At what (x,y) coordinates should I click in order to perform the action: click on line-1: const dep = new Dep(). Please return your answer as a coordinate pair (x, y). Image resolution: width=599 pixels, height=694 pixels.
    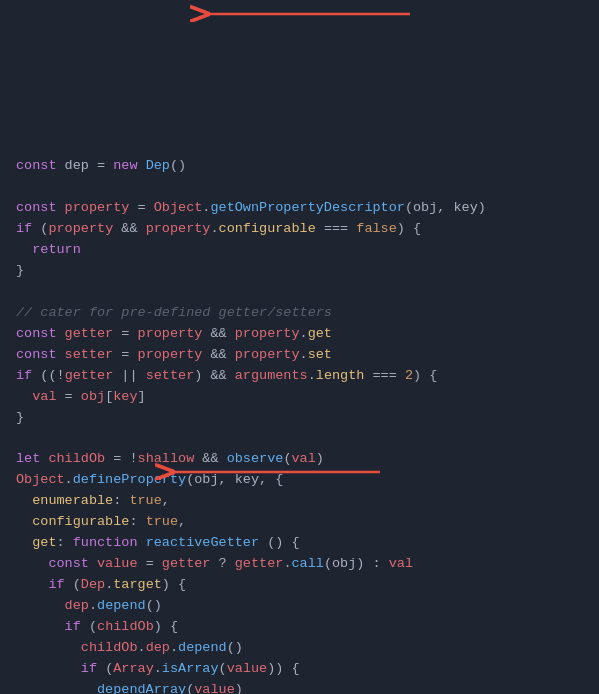
    Looking at the image, I should click on (101, 166).